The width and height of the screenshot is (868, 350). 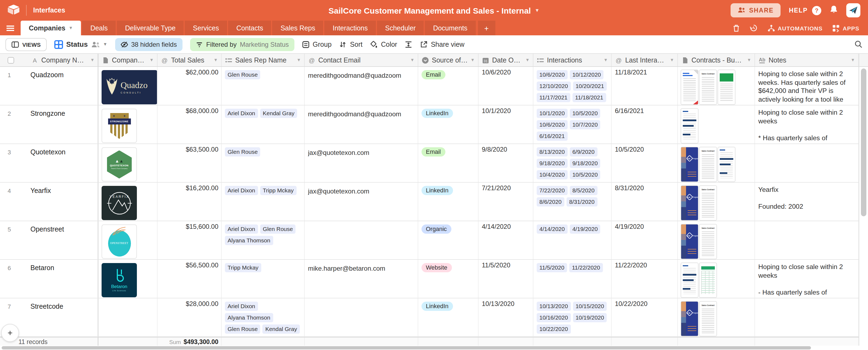 I want to click on add-table-button: +, so click(x=487, y=28).